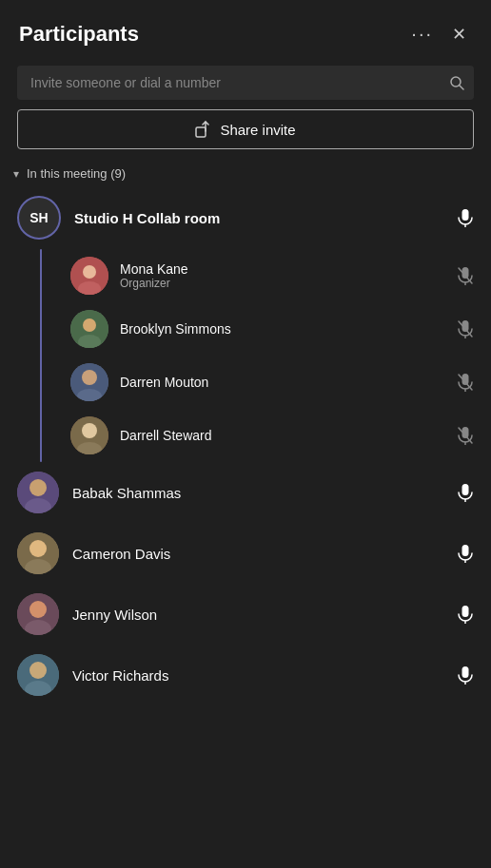 The width and height of the screenshot is (491, 868). What do you see at coordinates (246, 675) in the screenshot?
I see `list-item: Victor Richards` at bounding box center [246, 675].